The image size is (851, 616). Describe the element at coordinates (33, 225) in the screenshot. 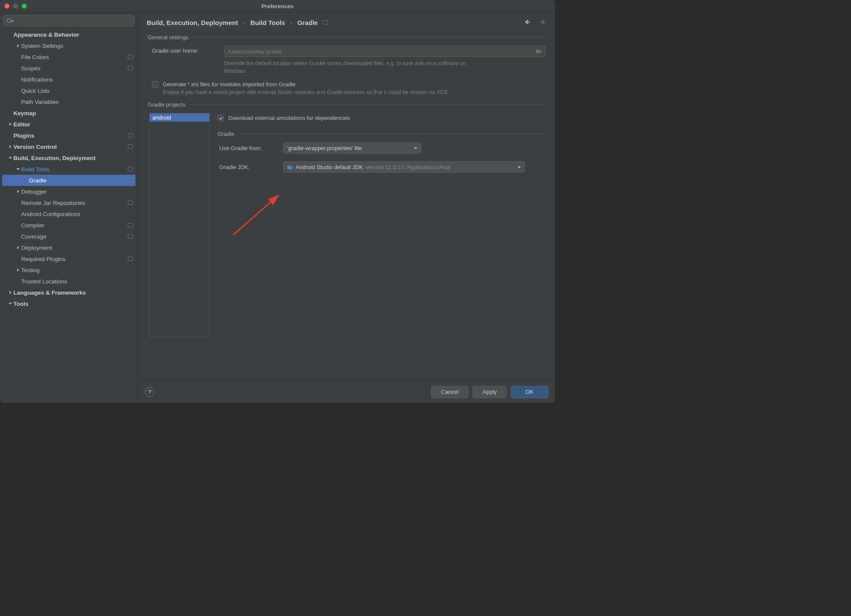

I see `sidebar-item-label: Compiler` at that location.